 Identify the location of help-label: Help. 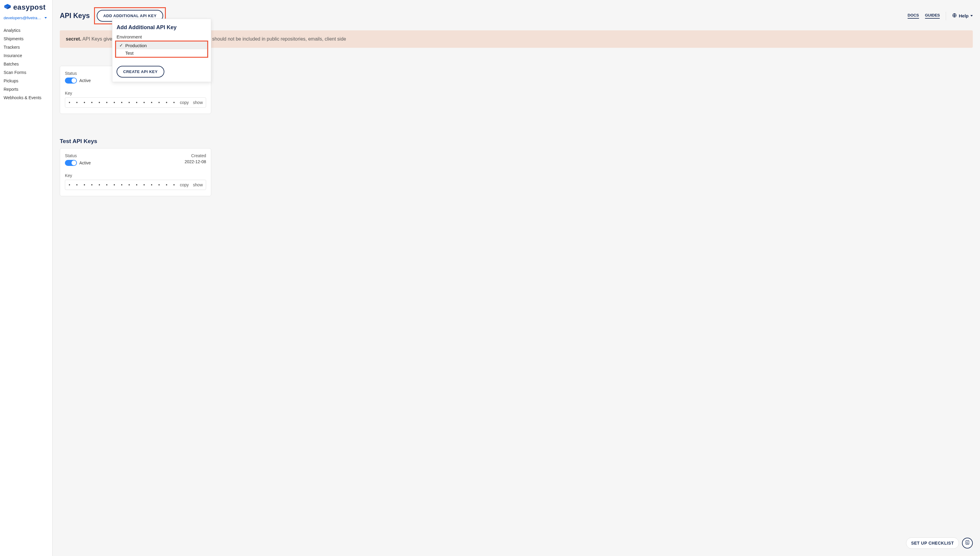
(964, 16).